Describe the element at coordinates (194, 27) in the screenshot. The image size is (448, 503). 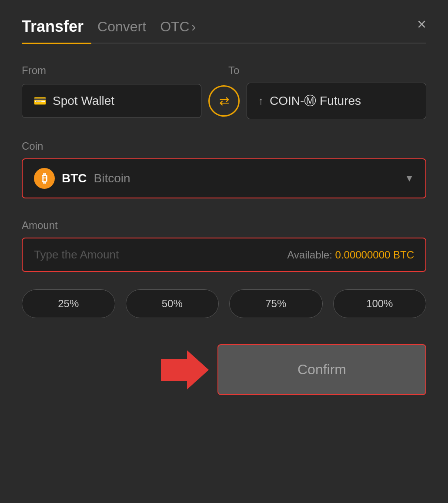
I see `tab-otc-chevron: ›` at that location.